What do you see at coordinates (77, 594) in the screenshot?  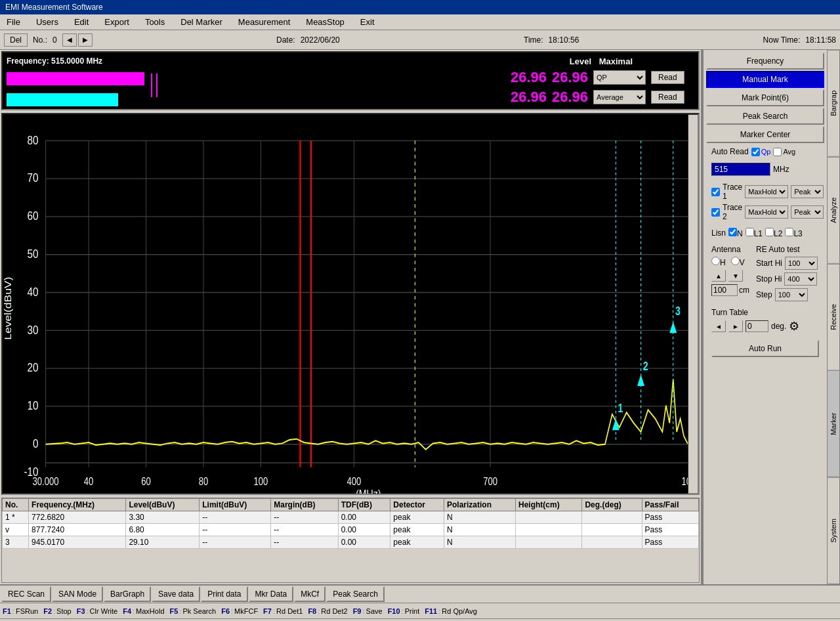 I see `san-mode-button: SAN Mode` at bounding box center [77, 594].